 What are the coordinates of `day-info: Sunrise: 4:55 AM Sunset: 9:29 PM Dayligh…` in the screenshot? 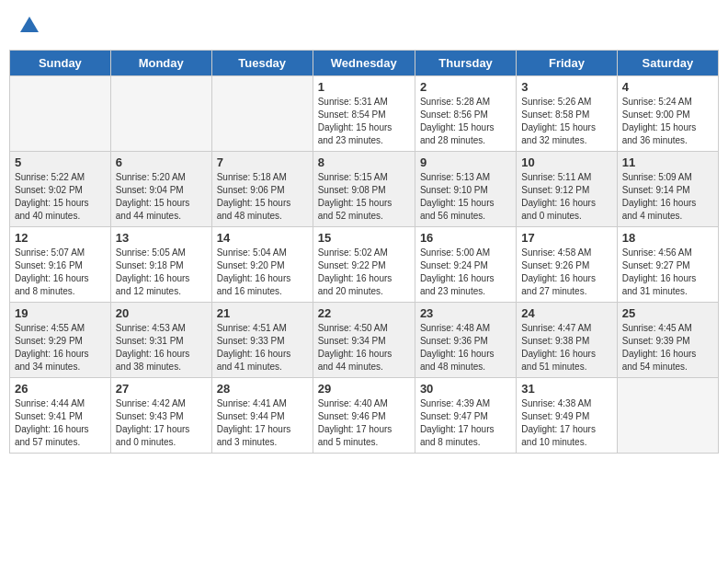 It's located at (61, 348).